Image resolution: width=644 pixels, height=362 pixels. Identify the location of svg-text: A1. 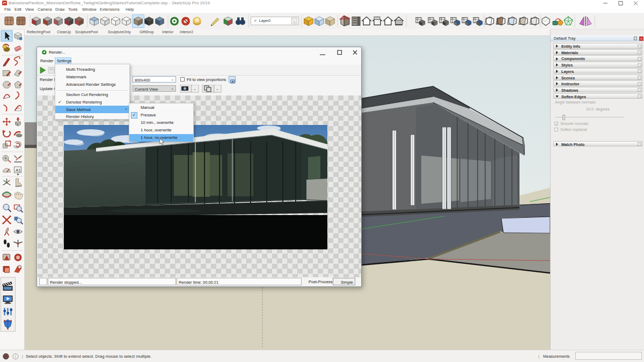
(18, 171).